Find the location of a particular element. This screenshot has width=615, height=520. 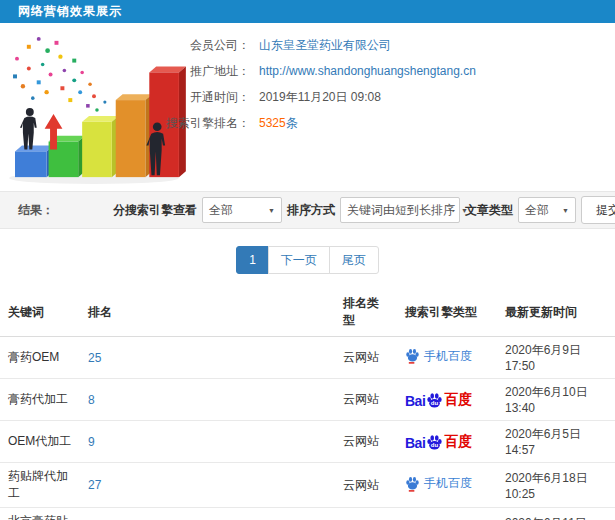

businessman-left is located at coordinates (28, 128).